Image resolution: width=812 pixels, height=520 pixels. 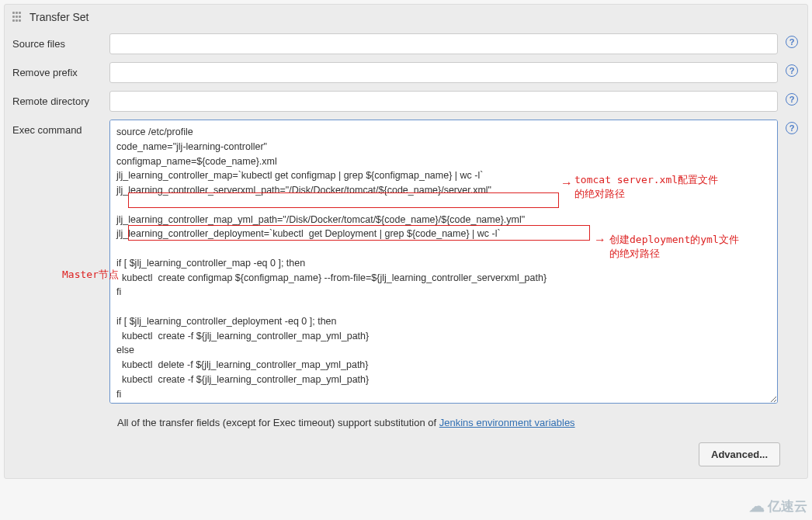 I want to click on cloud-icon: ☁, so click(x=757, y=506).